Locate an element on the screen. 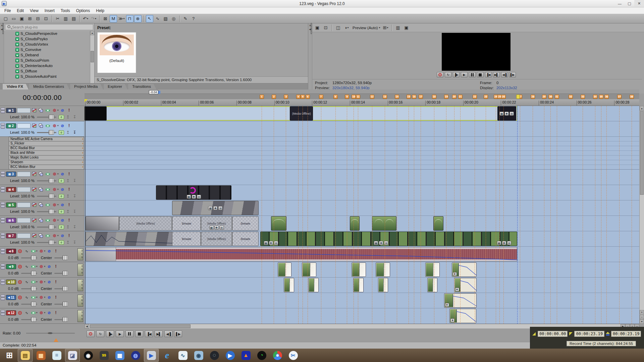 The width and height of the screenshot is (644, 362). invert-phase-button: ∿ is located at coordinates (27, 298).